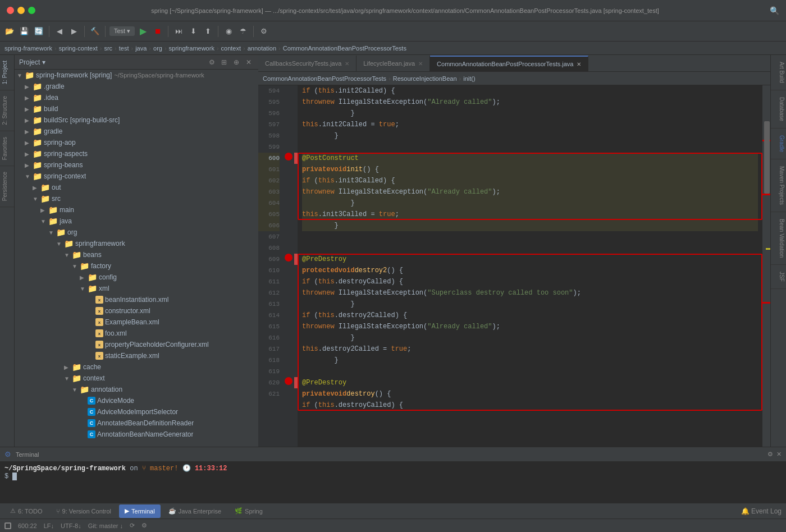 The width and height of the screenshot is (786, 532). Describe the element at coordinates (122, 31) in the screenshot. I see `run-config-dropdown: Test ▾` at that location.